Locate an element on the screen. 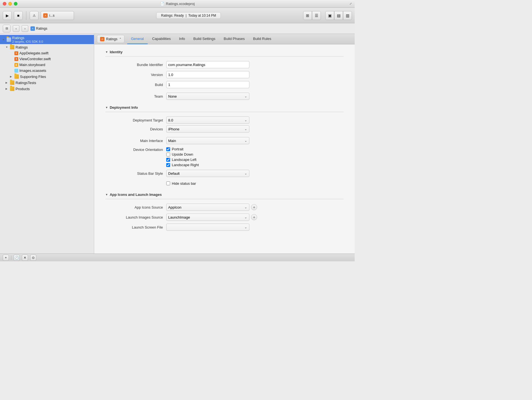 The width and height of the screenshot is (532, 400). landscape-left-checkbox-item: Landscape Left is located at coordinates (183, 160).